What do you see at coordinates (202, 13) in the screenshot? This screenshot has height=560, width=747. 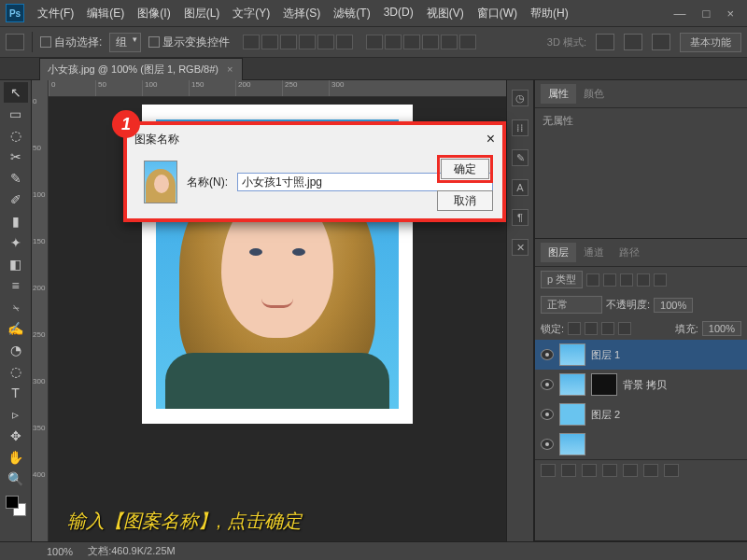 I see `menu-layer: 图层(L)` at bounding box center [202, 13].